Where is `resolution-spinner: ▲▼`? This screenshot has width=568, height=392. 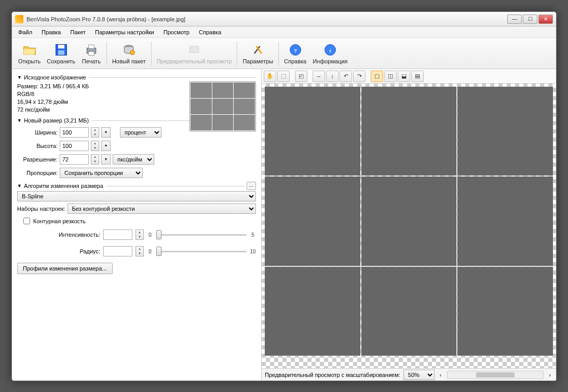 resolution-spinner: ▲▼ is located at coordinates (95, 159).